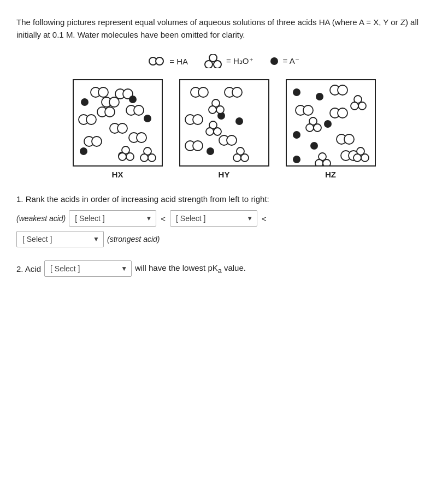 The width and height of the screenshot is (448, 487). I want to click on hx-particles, so click(118, 123).